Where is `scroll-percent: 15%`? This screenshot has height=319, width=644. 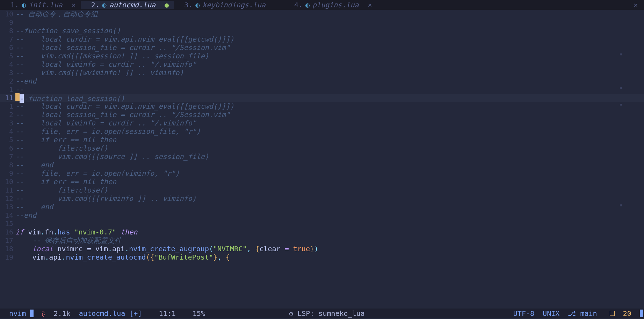 scroll-percent: 15% is located at coordinates (199, 313).